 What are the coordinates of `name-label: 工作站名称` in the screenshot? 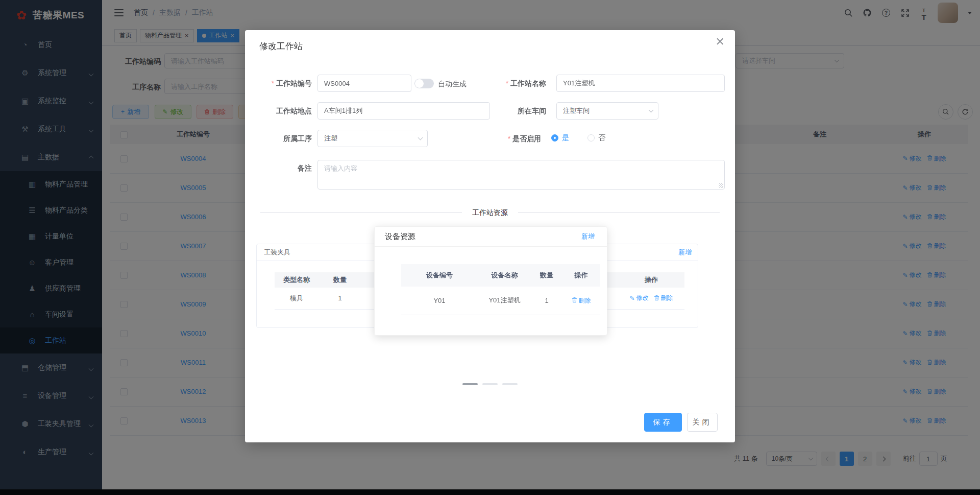 It's located at (511, 84).